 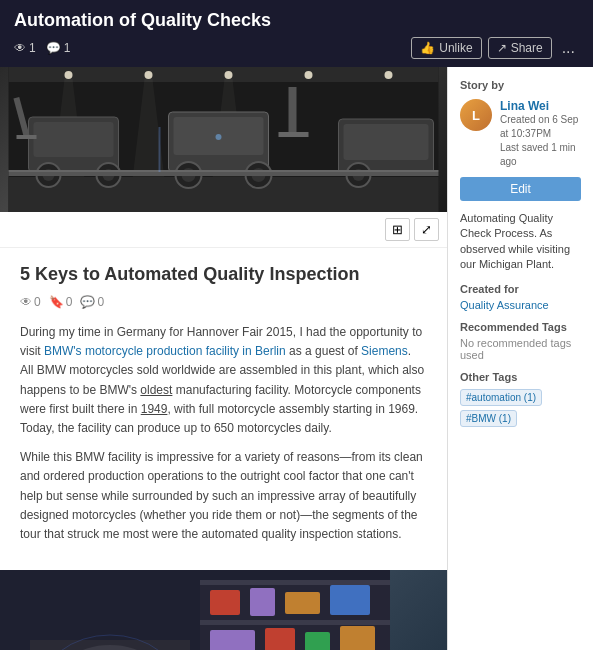 What do you see at coordinates (540, 134) in the screenshot?
I see `author-info: Lina Wei Created on 6 Sep at 10:37PM Las…` at bounding box center [540, 134].